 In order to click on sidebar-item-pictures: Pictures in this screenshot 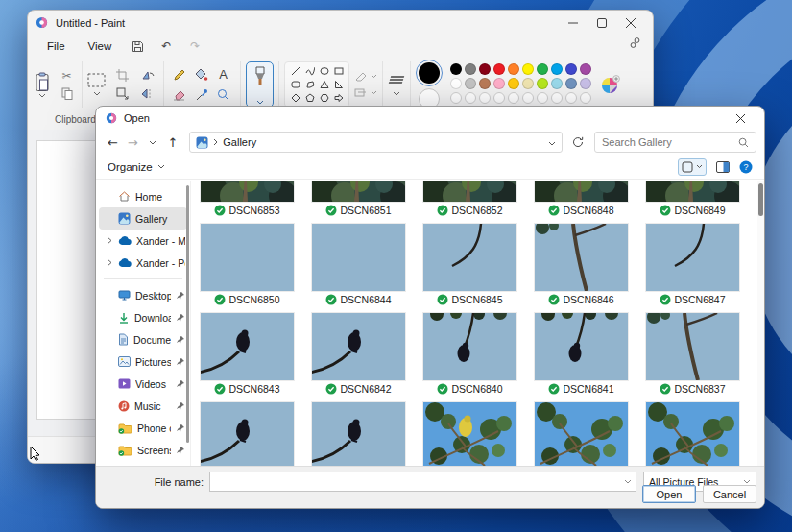, I will do `click(143, 361)`.